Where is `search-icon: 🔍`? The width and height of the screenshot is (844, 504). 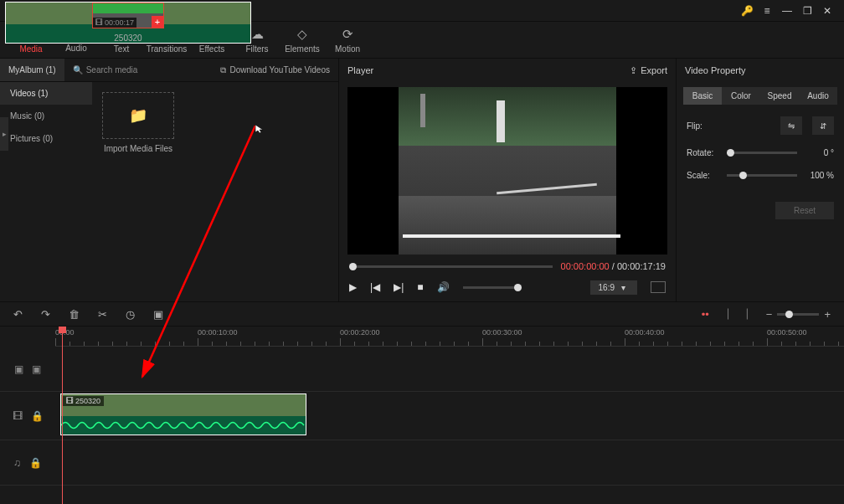 search-icon: 🔍 is located at coordinates (78, 70).